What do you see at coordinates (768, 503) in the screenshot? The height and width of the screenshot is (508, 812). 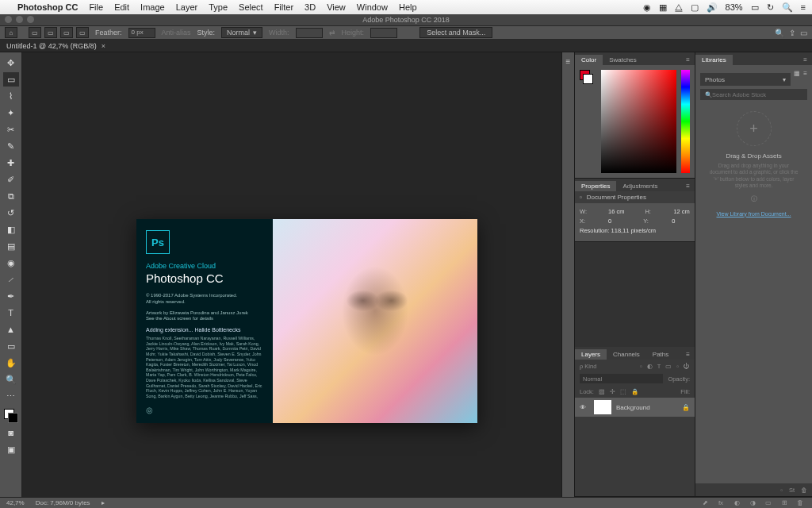 I see `group-icon: ▭` at bounding box center [768, 503].